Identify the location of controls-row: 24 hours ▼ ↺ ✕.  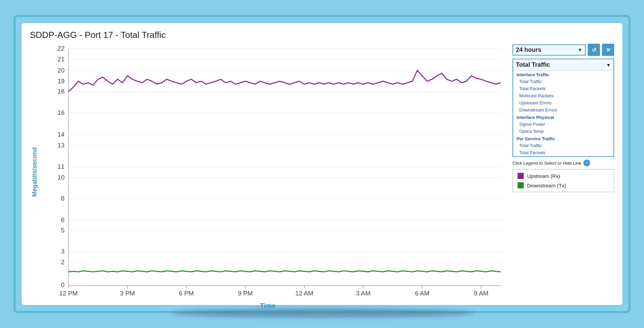
(563, 50).